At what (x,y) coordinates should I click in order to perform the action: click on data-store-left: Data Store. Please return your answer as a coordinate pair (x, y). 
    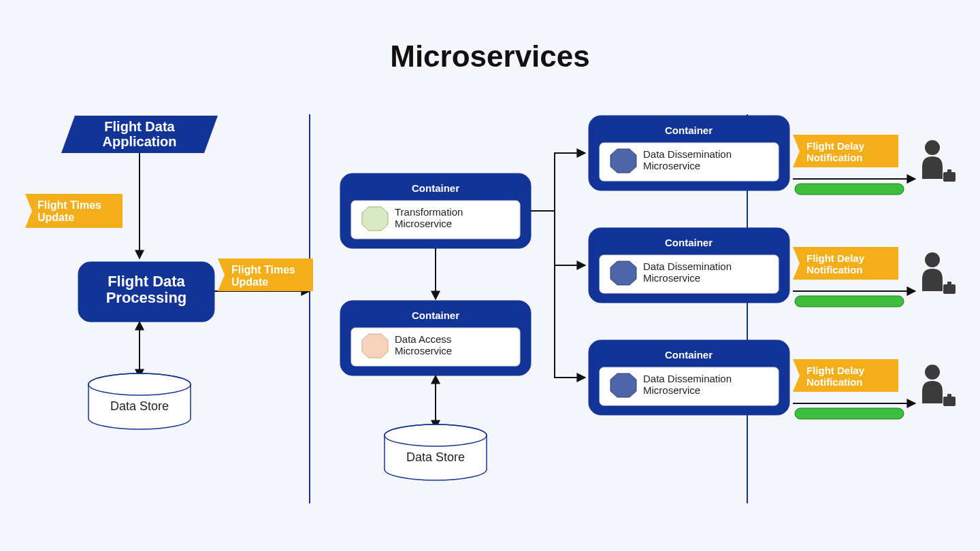
    Looking at the image, I should click on (140, 401).